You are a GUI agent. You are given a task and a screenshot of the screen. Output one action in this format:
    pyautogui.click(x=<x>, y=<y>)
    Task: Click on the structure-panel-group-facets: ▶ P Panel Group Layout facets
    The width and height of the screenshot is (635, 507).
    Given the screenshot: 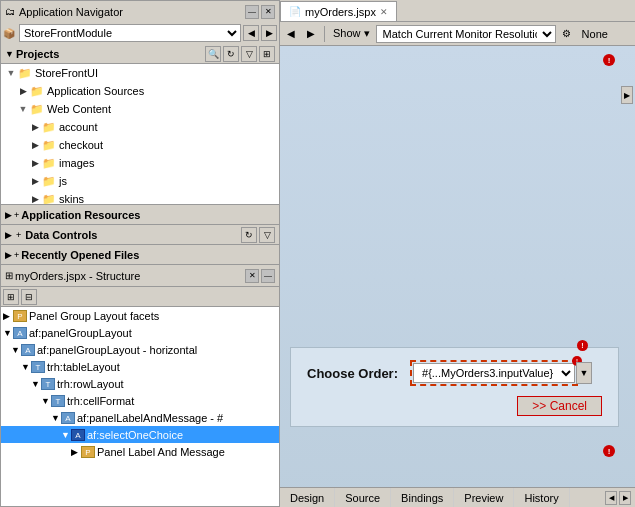 What is the action you would take?
    pyautogui.click(x=140, y=316)
    